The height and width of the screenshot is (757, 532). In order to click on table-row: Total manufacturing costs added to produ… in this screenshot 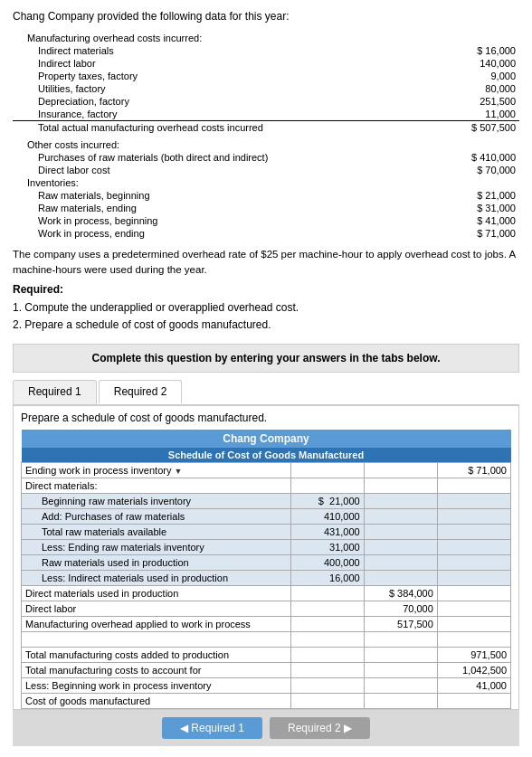, I will do `click(266, 655)`.